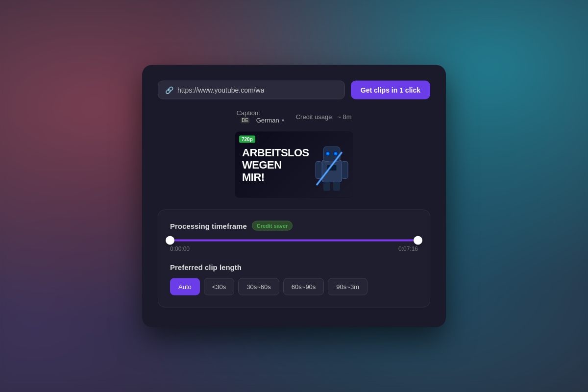 This screenshot has width=588, height=392. Describe the element at coordinates (418, 241) in the screenshot. I see `slider-thumb-right` at that location.